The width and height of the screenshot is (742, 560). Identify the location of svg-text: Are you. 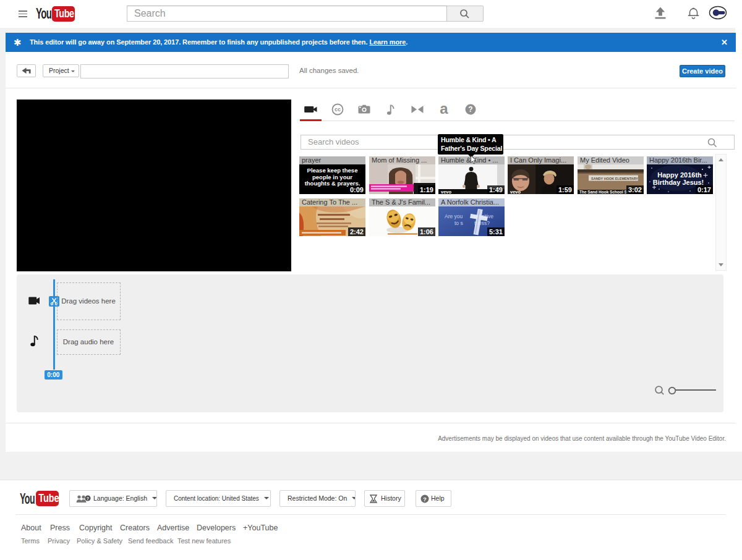
(454, 216).